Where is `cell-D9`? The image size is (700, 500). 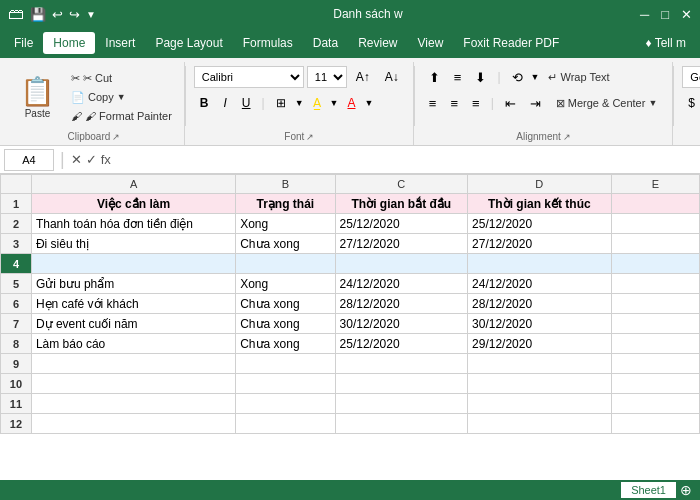
cell-D9 is located at coordinates (540, 364).